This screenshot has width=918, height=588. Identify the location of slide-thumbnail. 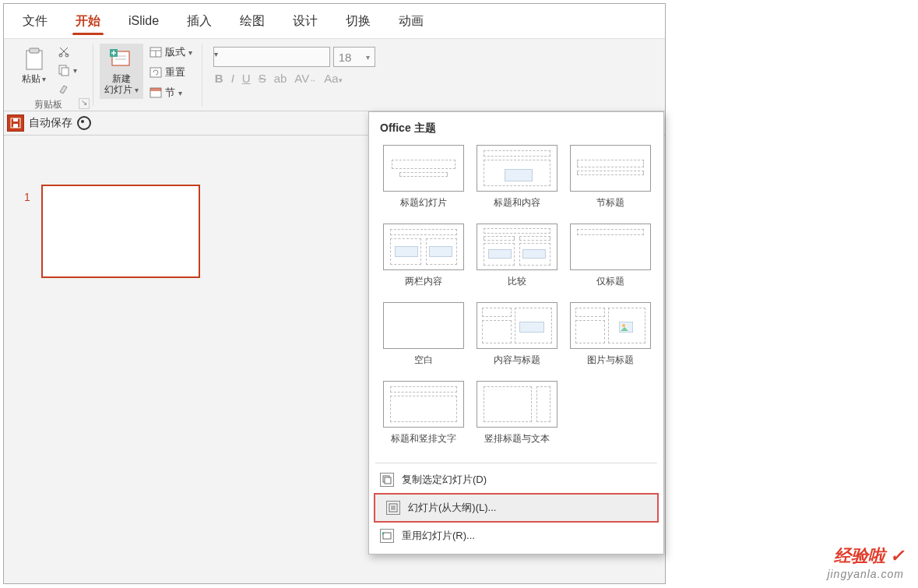
(121, 231).